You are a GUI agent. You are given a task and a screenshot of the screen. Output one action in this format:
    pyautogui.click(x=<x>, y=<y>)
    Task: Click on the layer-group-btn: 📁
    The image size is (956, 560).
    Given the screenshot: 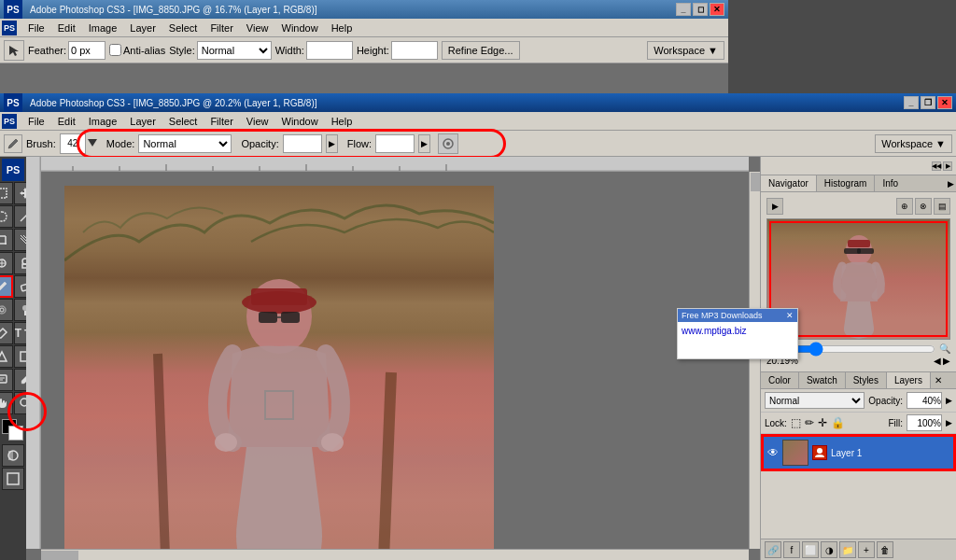 What is the action you would take?
    pyautogui.click(x=848, y=550)
    